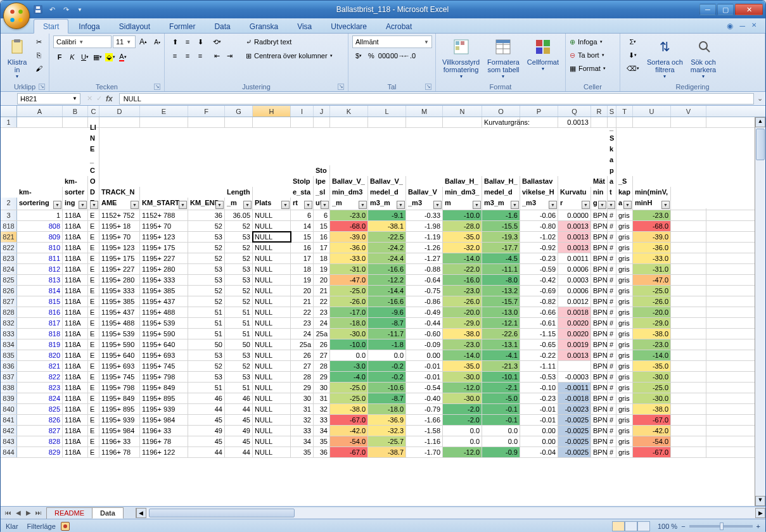  Describe the element at coordinates (463, 215) in the screenshot. I see `cell: -10.0` at that location.